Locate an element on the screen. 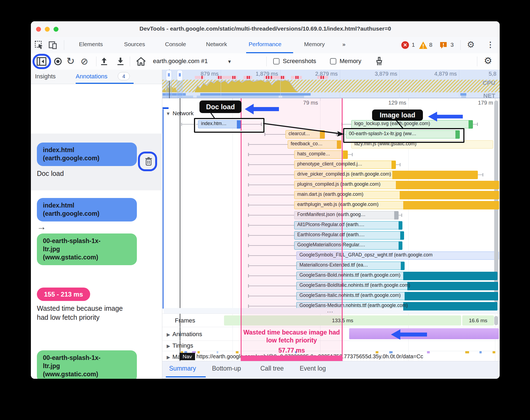 This screenshot has height=420, width=530. more-tabs-button: » is located at coordinates (344, 44).